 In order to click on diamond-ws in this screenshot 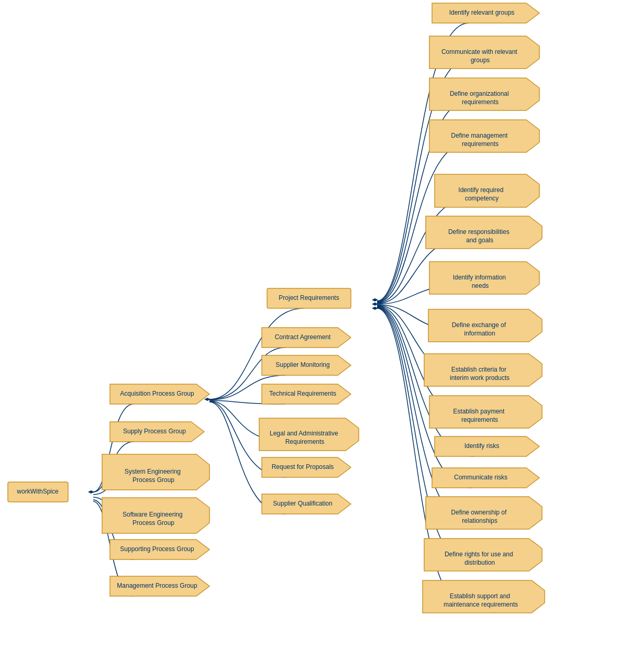, I will do `click(91, 492)`.